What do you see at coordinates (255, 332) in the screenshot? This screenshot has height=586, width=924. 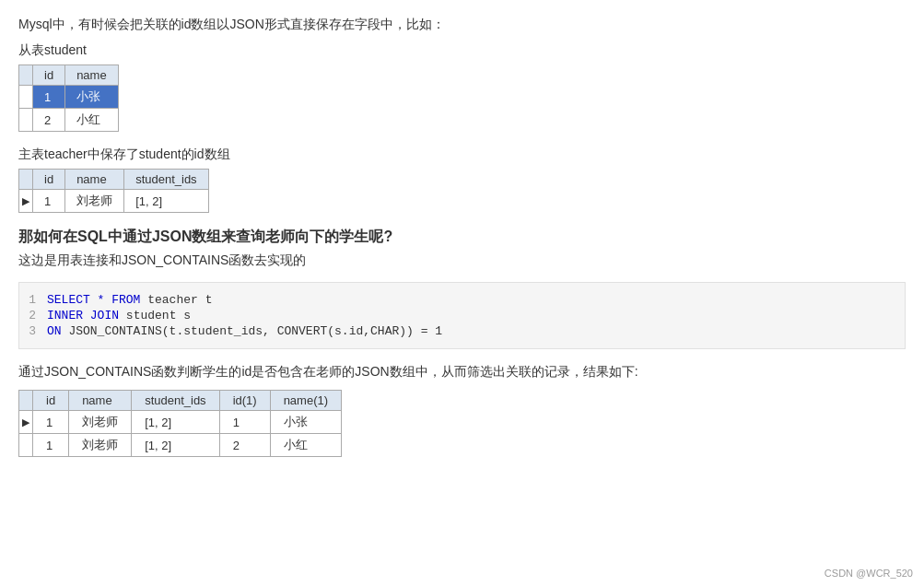 I see `code-token: JSON_CONTAINS(t.student_ids, CONVERT(s.i…` at bounding box center [255, 332].